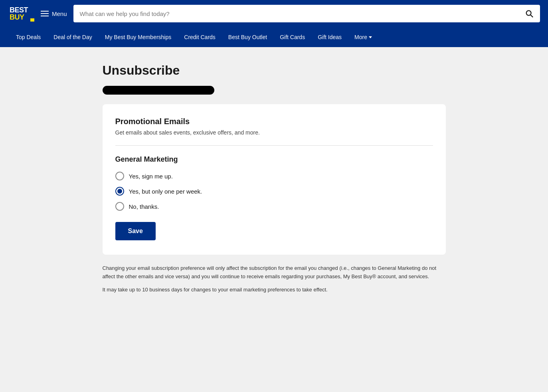  Describe the element at coordinates (529, 14) in the screenshot. I see `search-button` at that location.